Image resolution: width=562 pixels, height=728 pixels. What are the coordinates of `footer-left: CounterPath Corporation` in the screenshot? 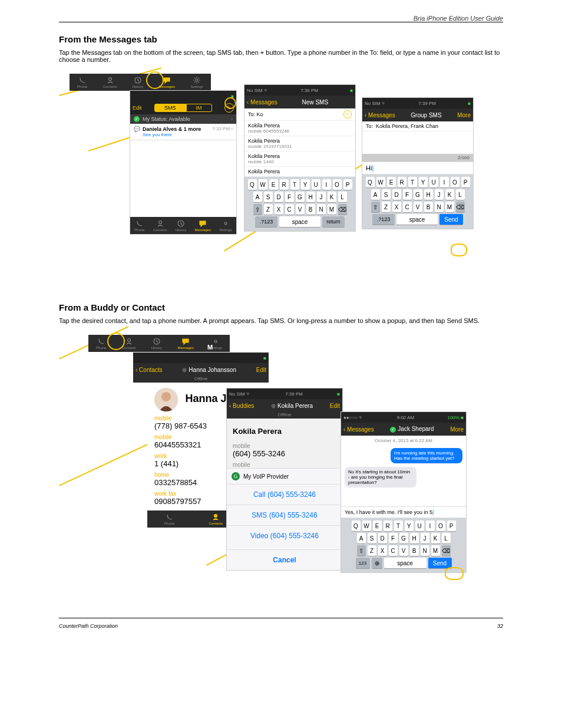 It's located at (88, 626).